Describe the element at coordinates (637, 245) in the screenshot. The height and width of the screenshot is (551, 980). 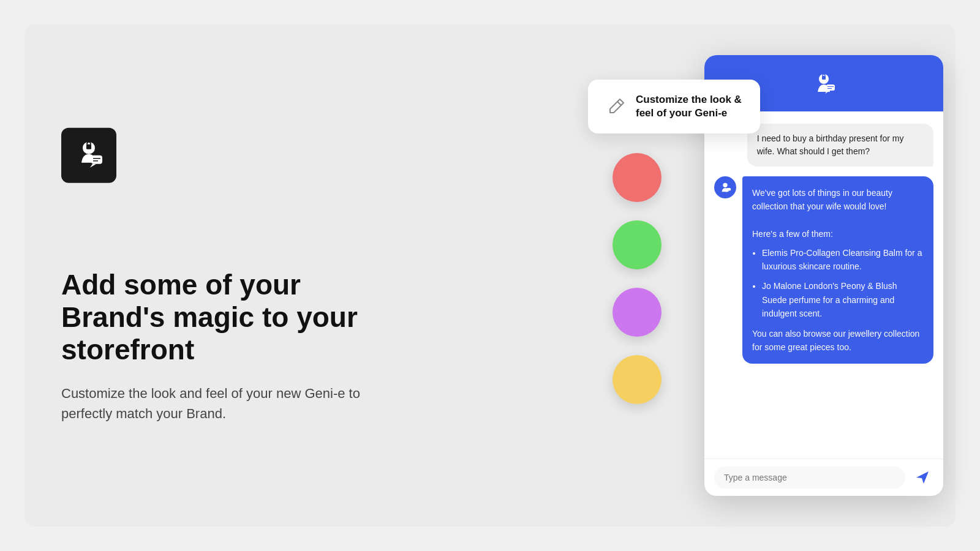
I see `swatch-green` at that location.